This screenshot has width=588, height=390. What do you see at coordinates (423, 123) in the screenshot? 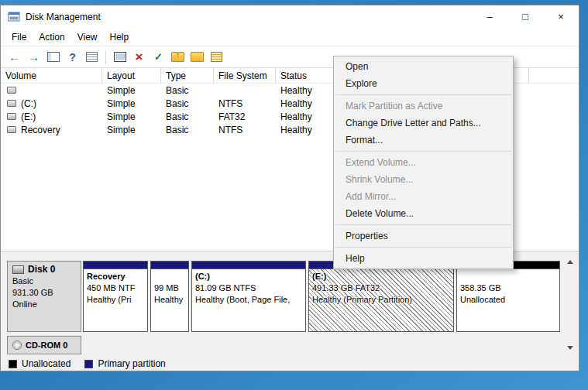
I see `menu-item-change-drive-letter: Change Drive Letter and Paths...` at bounding box center [423, 123].